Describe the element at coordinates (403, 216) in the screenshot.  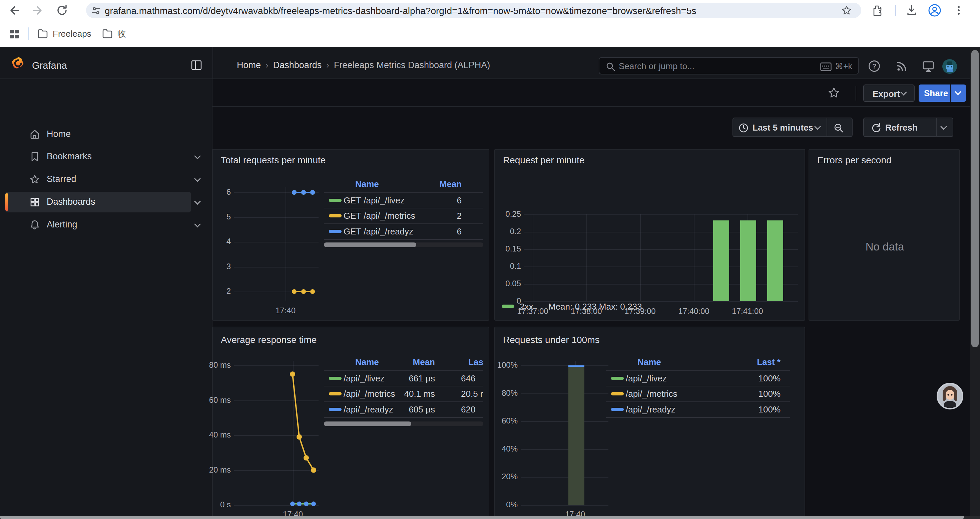
I see `legend-row: GET /api/_/metrics2` at that location.